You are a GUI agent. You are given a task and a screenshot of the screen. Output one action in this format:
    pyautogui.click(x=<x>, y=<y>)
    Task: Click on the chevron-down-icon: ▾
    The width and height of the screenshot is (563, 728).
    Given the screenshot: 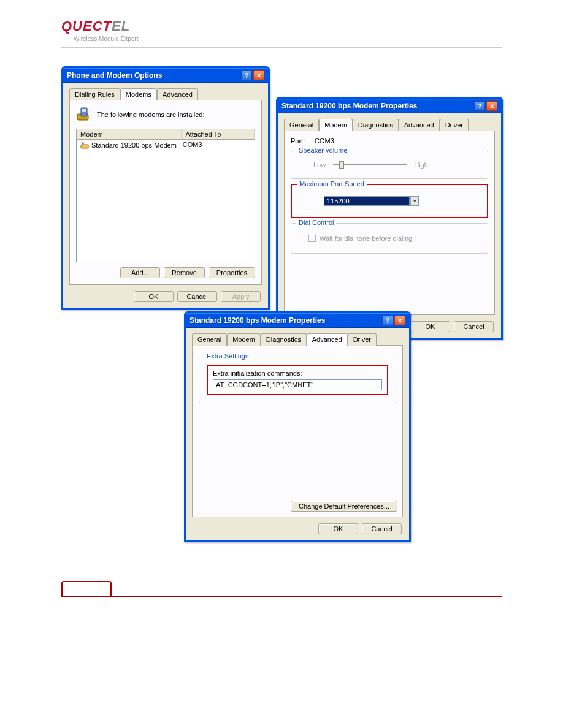 What is the action you would take?
    pyautogui.click(x=415, y=201)
    